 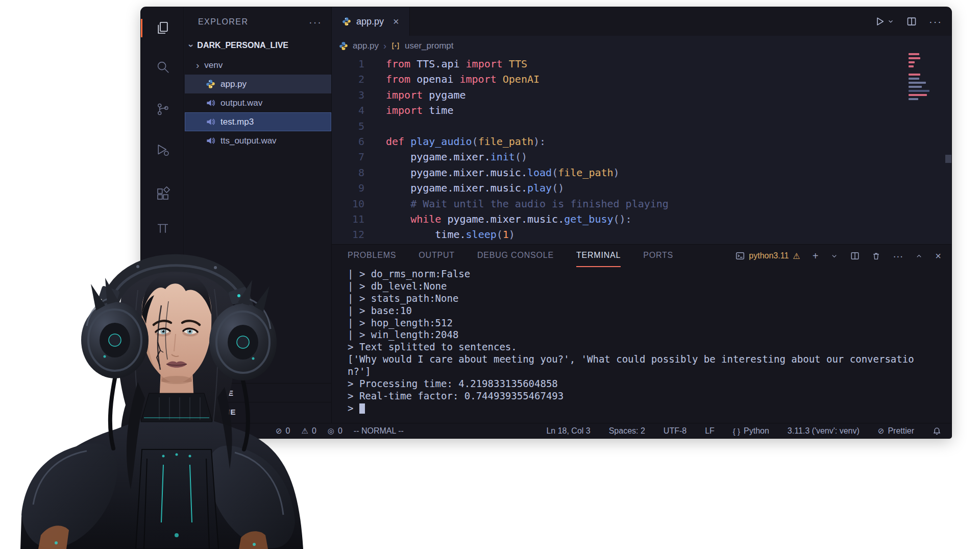 I want to click on activity-bar-item-source-control, so click(x=162, y=109).